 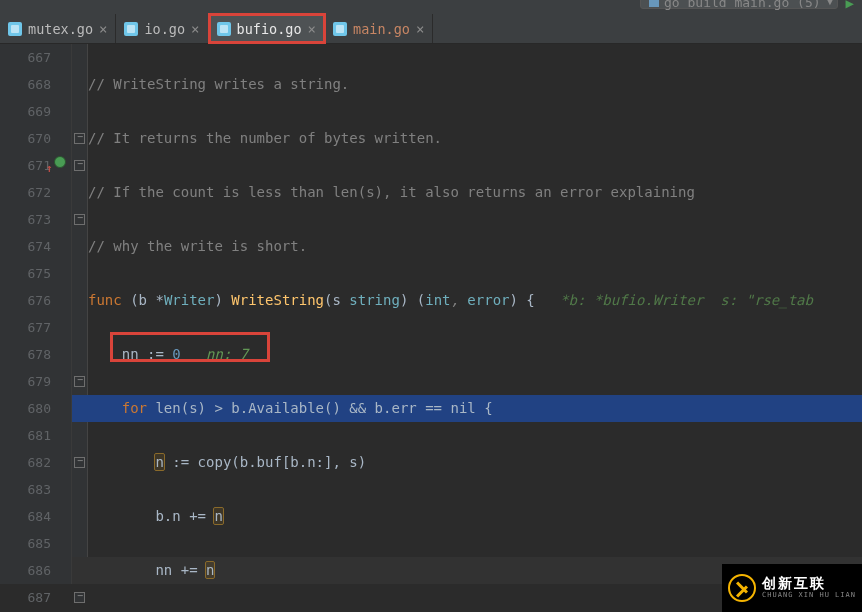 What do you see at coordinates (475, 246) in the screenshot?
I see `code-line: // why the write is short.` at bounding box center [475, 246].